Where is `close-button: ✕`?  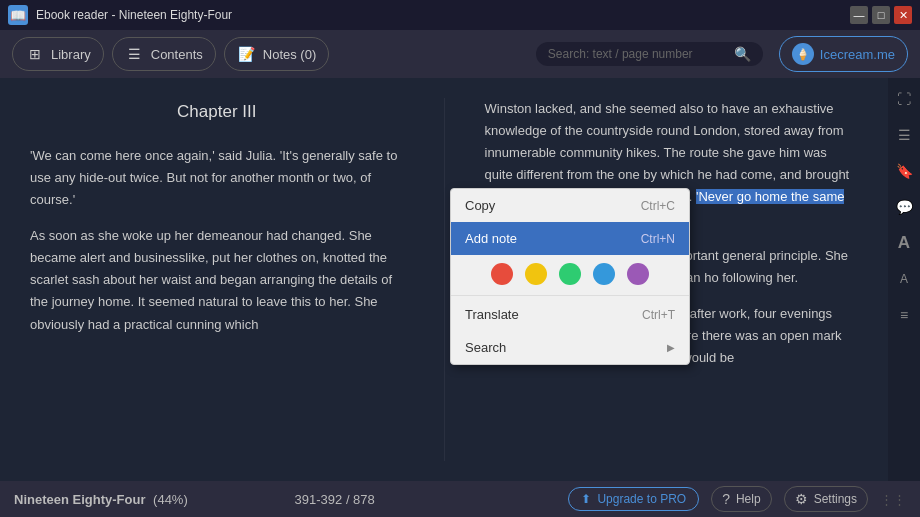 close-button: ✕ is located at coordinates (903, 15).